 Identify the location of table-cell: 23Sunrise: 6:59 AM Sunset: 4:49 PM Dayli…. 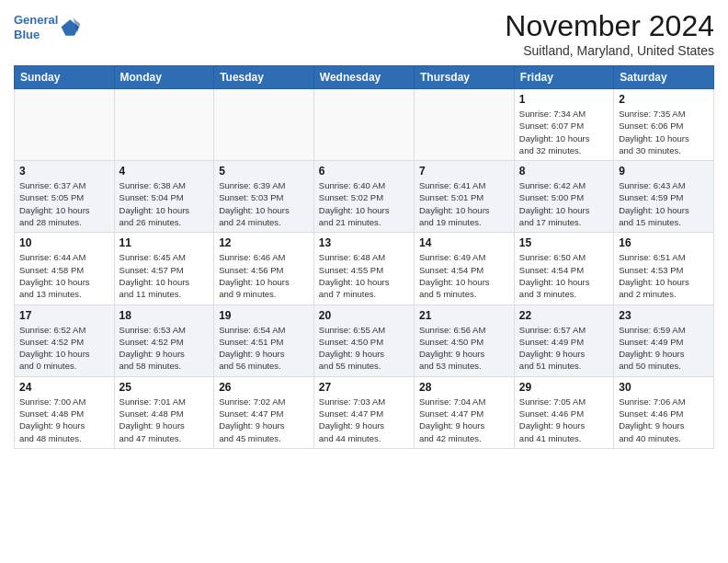
(664, 340).